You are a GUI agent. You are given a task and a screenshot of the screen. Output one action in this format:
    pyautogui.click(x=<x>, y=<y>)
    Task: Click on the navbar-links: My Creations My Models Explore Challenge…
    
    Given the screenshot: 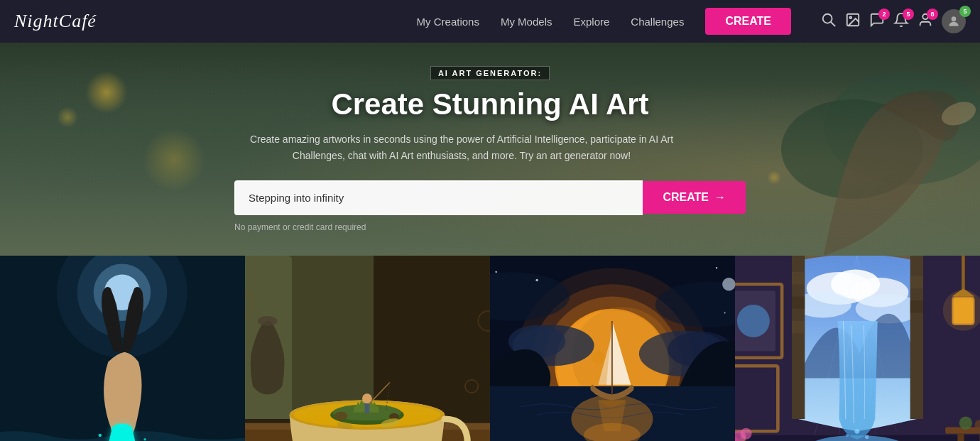 What is the action you would take?
    pyautogui.click(x=692, y=21)
    